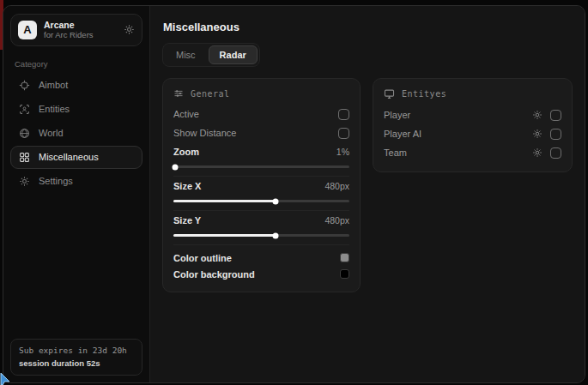 The image size is (588, 385). Describe the element at coordinates (76, 63) in the screenshot. I see `category-label: Category` at that location.